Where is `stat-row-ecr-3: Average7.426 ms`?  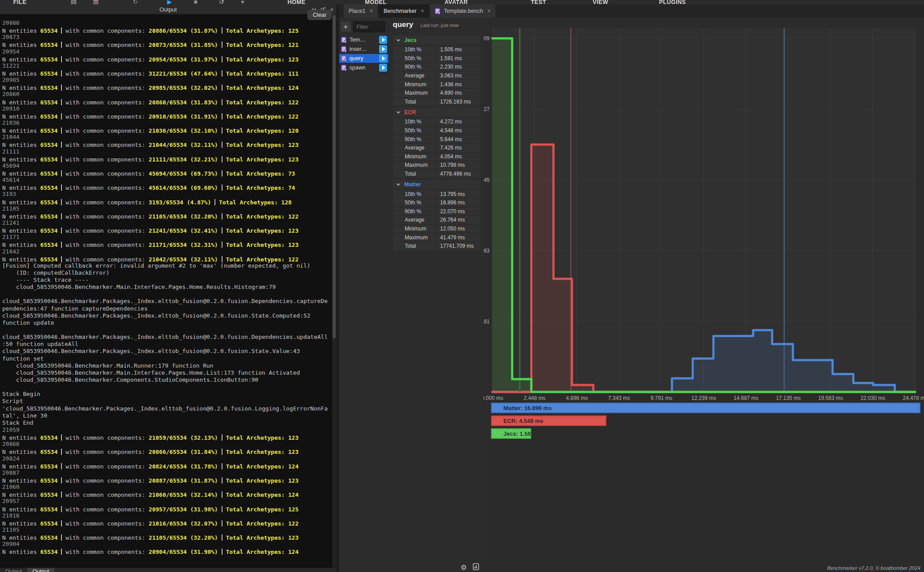 stat-row-ecr-3: Average7.426 ms is located at coordinates (437, 148).